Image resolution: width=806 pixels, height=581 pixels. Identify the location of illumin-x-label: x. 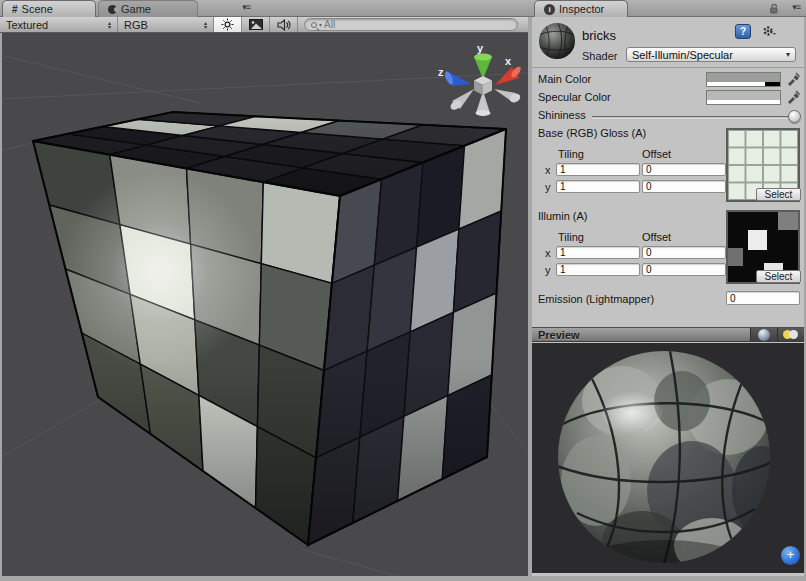
(548, 253).